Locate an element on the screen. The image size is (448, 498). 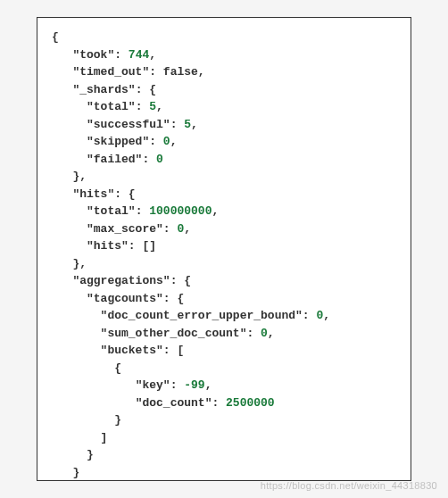
shards-skipped: 0 is located at coordinates (167, 141).